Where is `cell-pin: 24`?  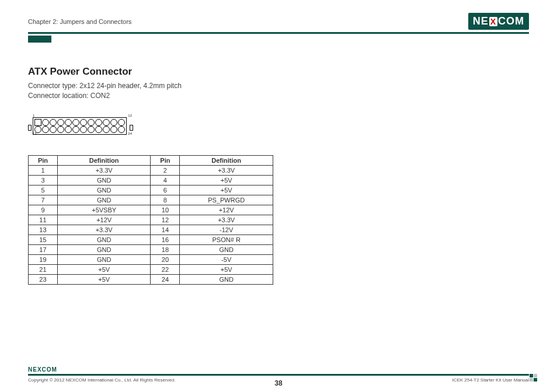
cell-pin: 24 is located at coordinates (165, 279).